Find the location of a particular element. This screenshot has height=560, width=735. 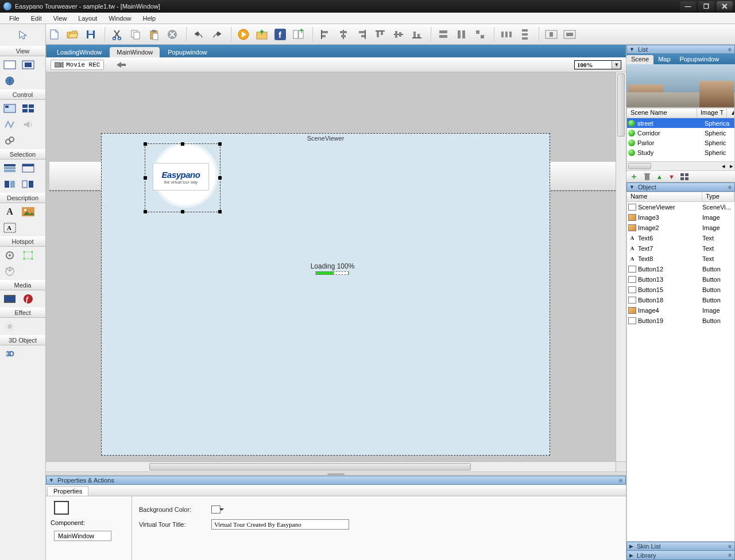

paste-icon is located at coordinates (154, 34).